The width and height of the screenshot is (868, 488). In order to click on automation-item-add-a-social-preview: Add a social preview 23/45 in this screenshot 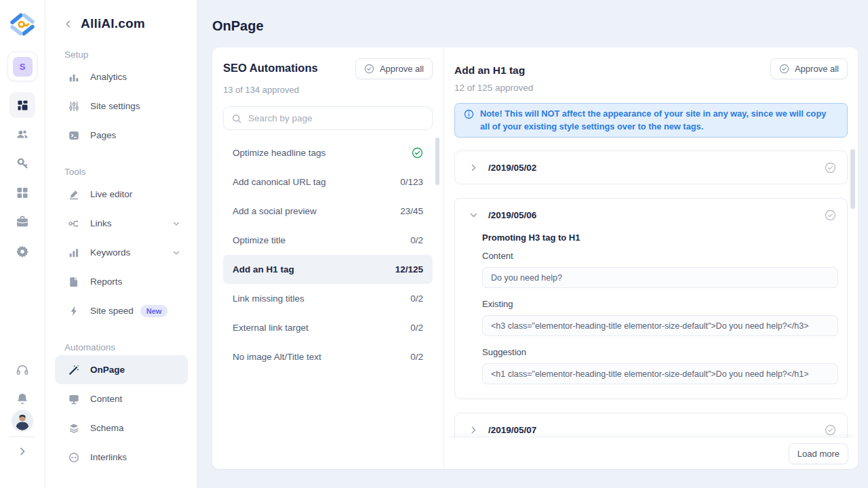, I will do `click(328, 211)`.